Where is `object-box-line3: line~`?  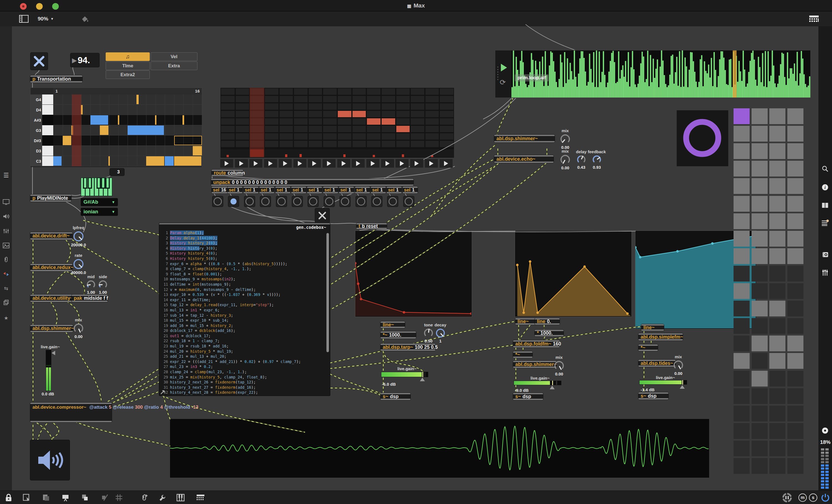
object-box-line3: line~ is located at coordinates (652, 328).